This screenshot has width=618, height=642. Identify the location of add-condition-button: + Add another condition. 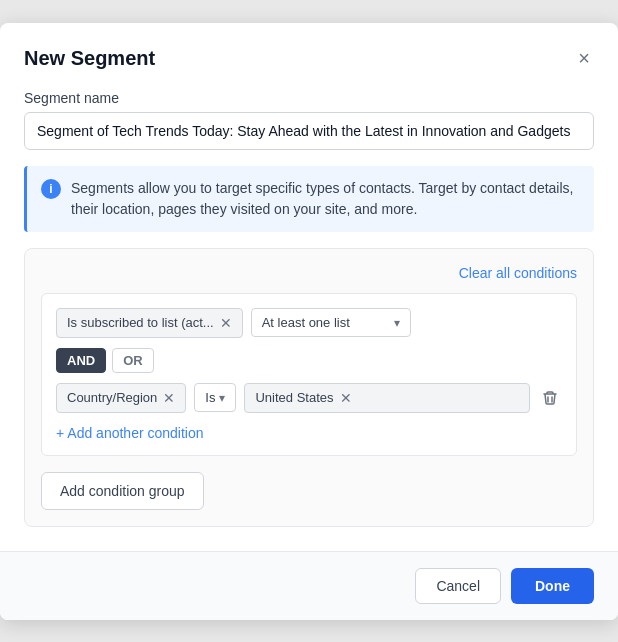
(130, 433).